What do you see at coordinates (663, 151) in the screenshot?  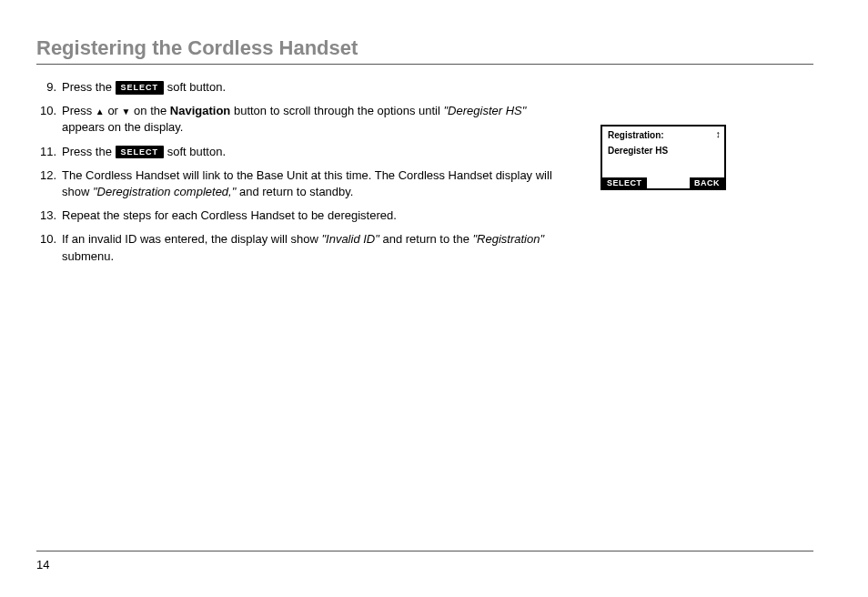 I see `lcd-line: Deregister HS` at bounding box center [663, 151].